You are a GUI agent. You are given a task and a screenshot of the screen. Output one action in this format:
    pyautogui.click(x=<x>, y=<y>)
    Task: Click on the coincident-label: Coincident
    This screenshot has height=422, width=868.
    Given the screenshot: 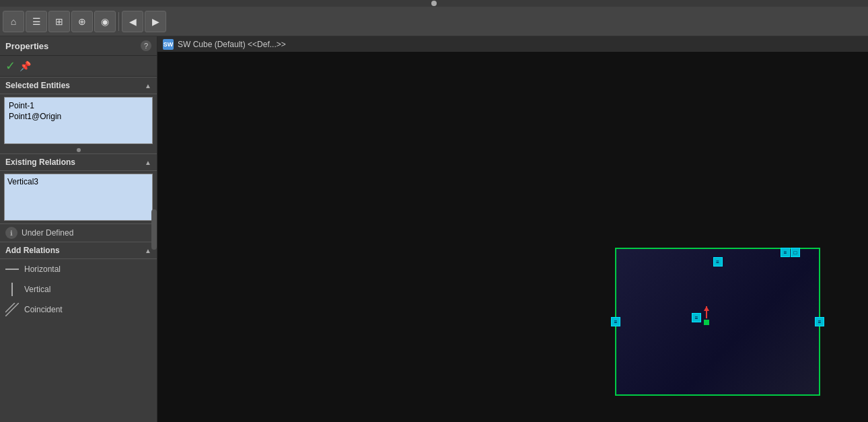 What is the action you would take?
    pyautogui.click(x=43, y=310)
    